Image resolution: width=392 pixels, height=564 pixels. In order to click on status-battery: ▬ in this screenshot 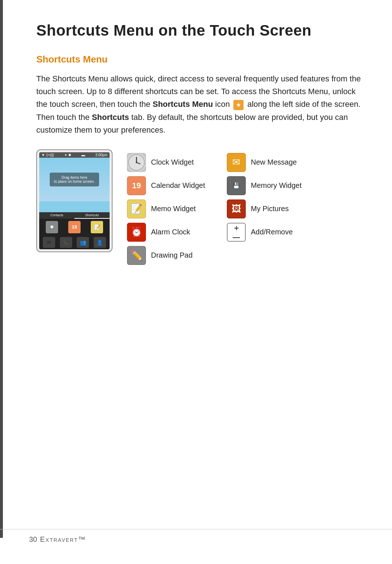, I will do `click(83, 155)`.